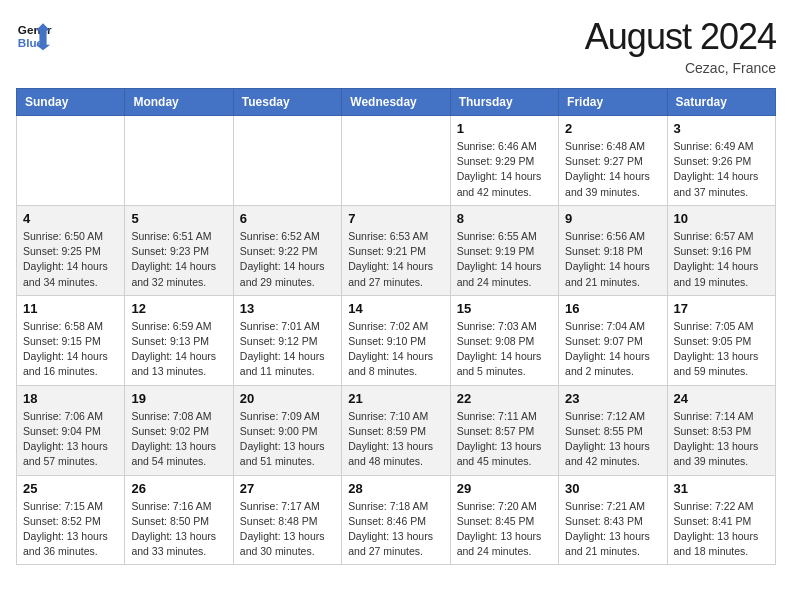 This screenshot has width=792, height=612. What do you see at coordinates (722, 260) in the screenshot?
I see `day-info: Sunrise: 6:57 AM Sunset: 9:16 PM Dayligh…` at bounding box center [722, 260].